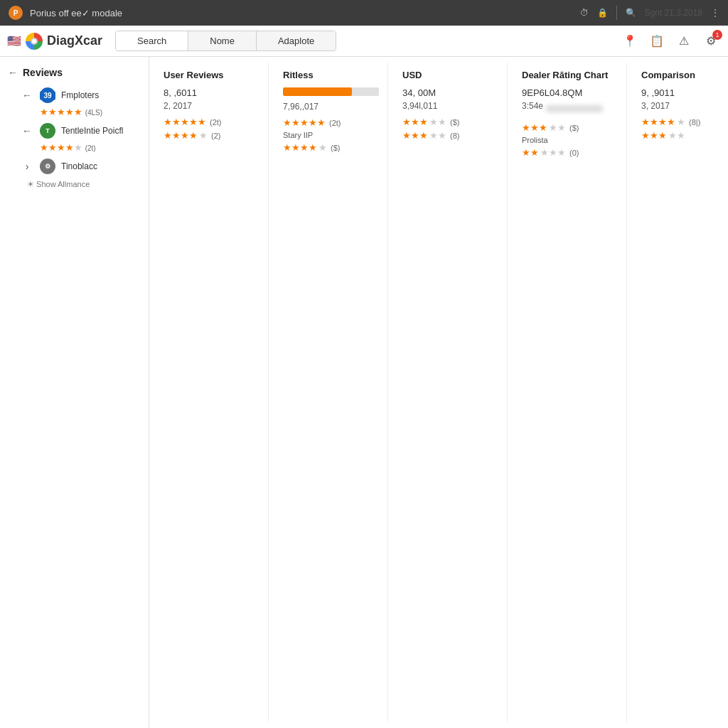 The height and width of the screenshot is (728, 728). I want to click on col-value-1a: 8, ,6011, so click(212, 92).